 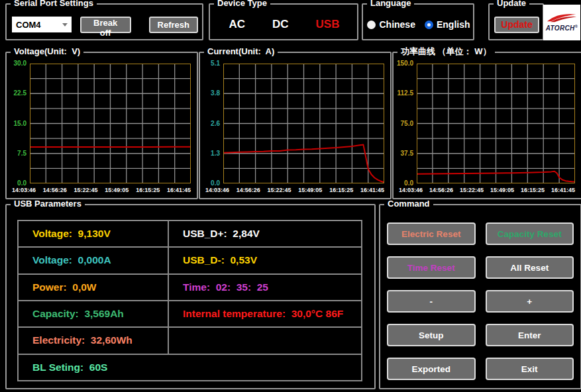 I want to click on table-row: Voltage: 9,130VUSB_D+: 2,84V, so click(x=189, y=234).